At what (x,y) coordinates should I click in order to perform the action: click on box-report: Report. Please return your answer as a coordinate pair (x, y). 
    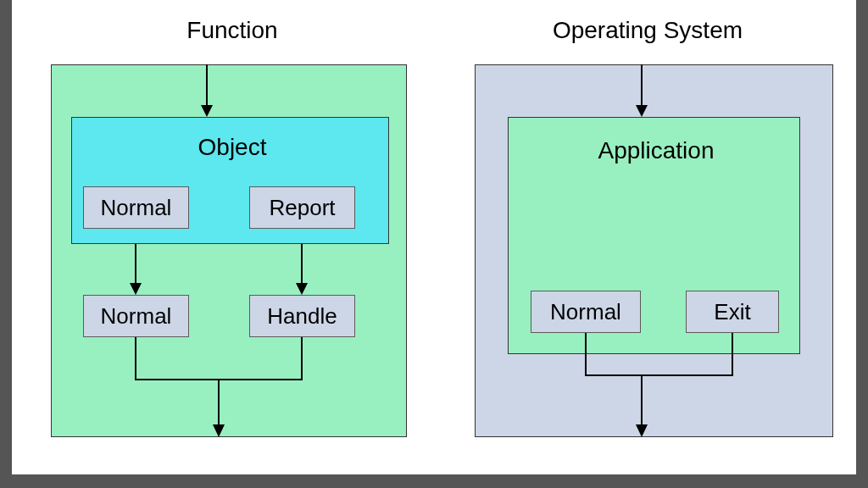
    Looking at the image, I should click on (302, 208).